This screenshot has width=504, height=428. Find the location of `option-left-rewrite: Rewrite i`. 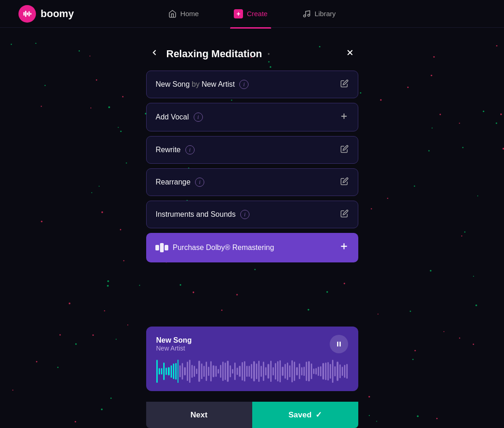

option-left-rewrite: Rewrite i is located at coordinates (175, 150).